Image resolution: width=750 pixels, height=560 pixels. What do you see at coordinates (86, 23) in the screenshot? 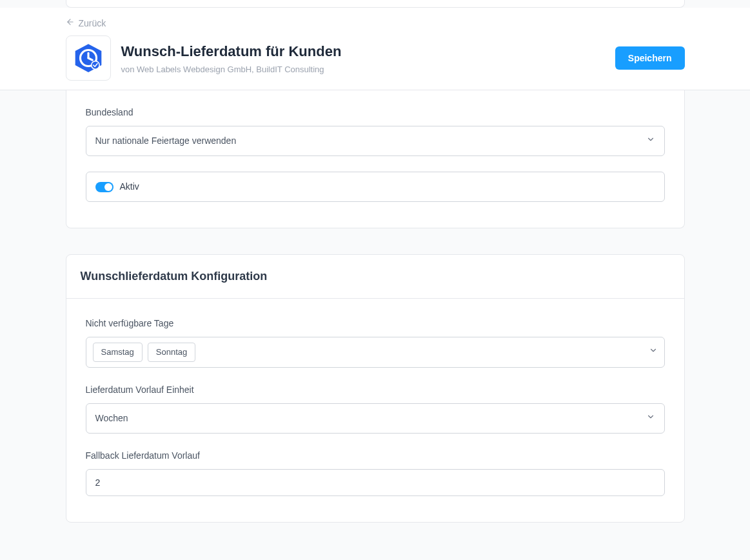
I see `back-link: Zurück` at bounding box center [86, 23].